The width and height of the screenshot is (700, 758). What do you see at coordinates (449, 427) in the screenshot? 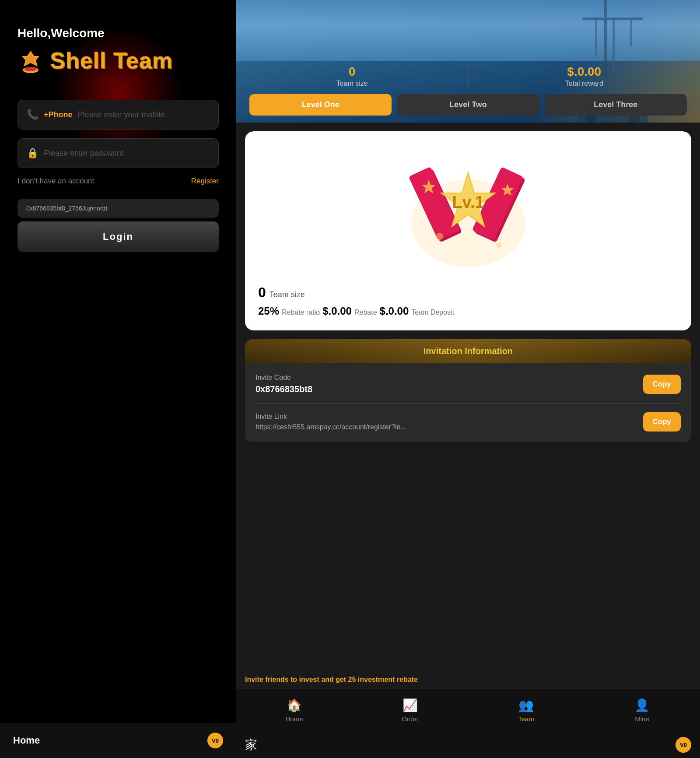
I see `invite-link-value: https://ceshi555.amspay.cc/account/regis…` at bounding box center [449, 427].